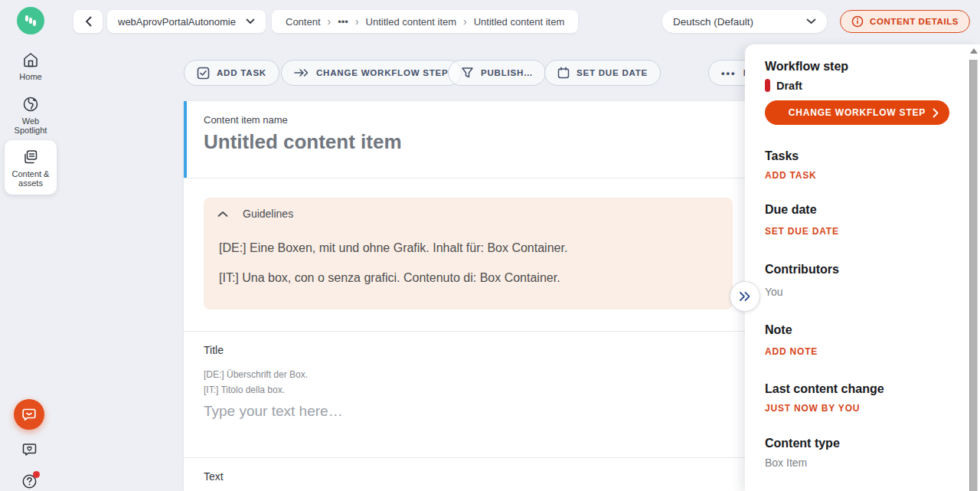 The height and width of the screenshot is (491, 980). What do you see at coordinates (343, 21) in the screenshot?
I see `breadcrumb-collapsed: •••` at bounding box center [343, 21].